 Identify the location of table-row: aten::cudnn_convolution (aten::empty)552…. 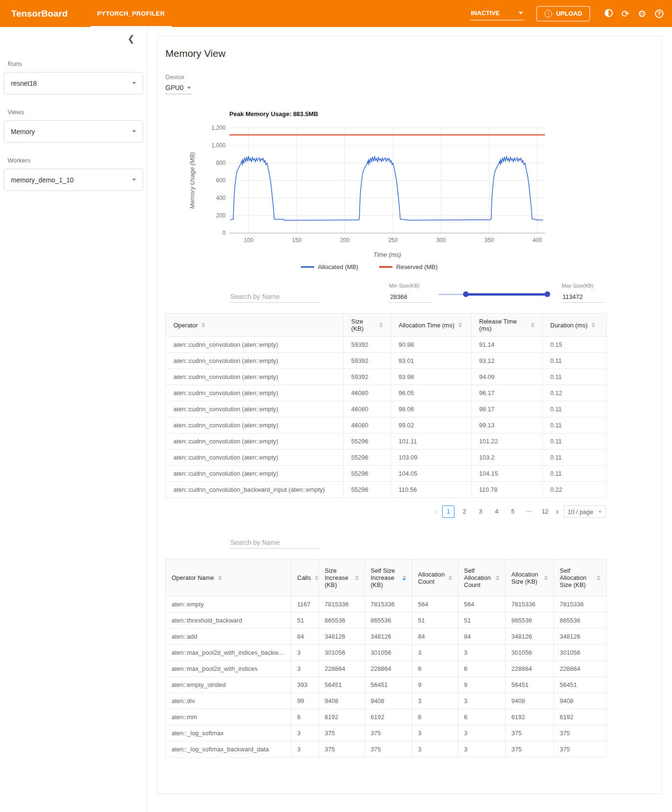
(386, 458).